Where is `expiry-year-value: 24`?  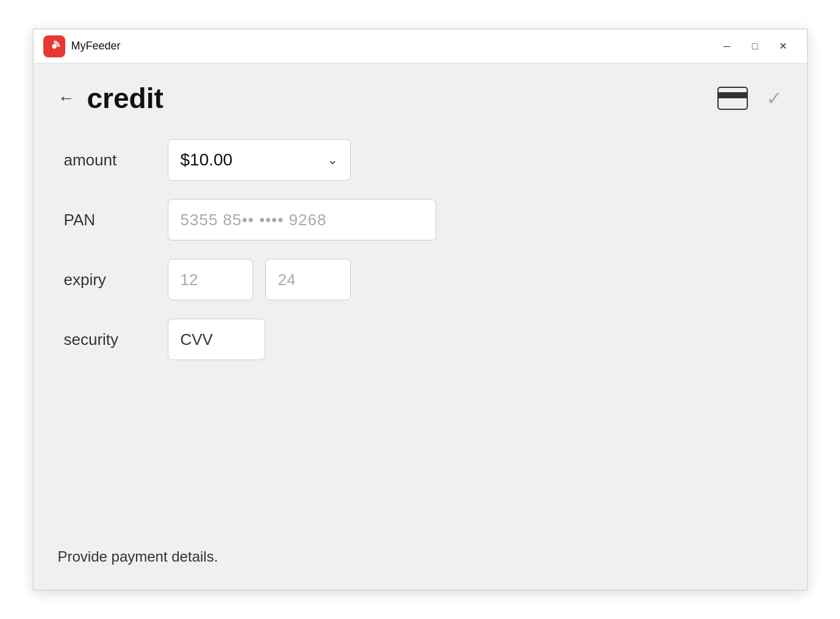 expiry-year-value: 24 is located at coordinates (287, 280).